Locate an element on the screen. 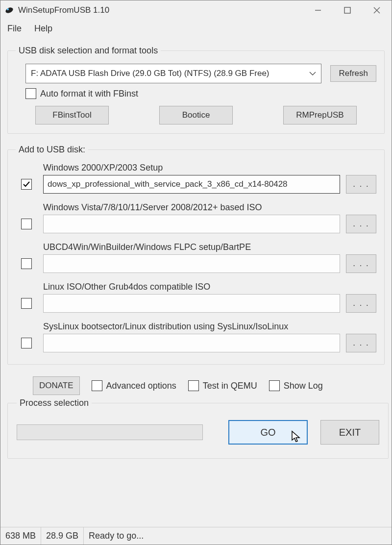 The width and height of the screenshot is (392, 545). status-free: 28.9 GB is located at coordinates (63, 536).